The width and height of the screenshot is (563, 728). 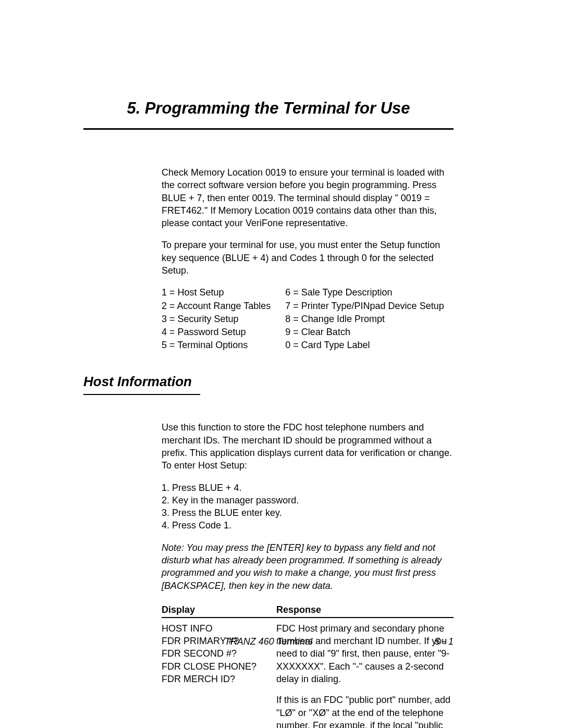 I want to click on table-cell-display: HOST INFO FDR PRIMARY #? FDR SECOND #? F…, so click(x=219, y=653).